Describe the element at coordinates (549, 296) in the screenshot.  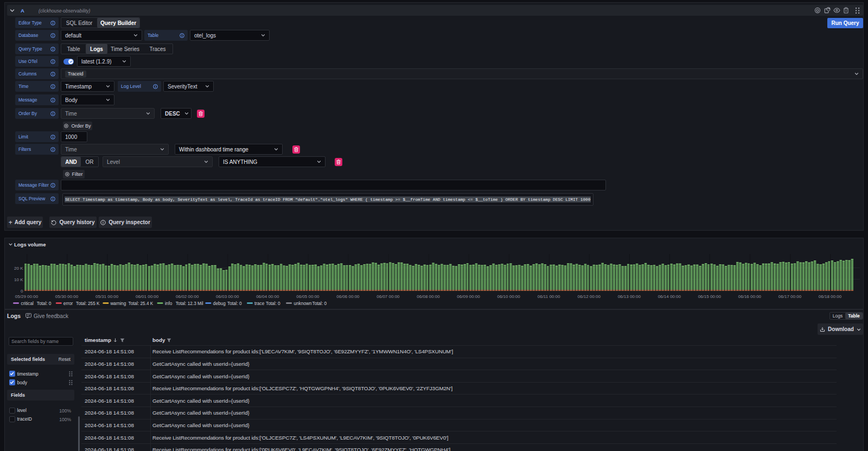
I see `svg-text: 06/11 00:00` at that location.